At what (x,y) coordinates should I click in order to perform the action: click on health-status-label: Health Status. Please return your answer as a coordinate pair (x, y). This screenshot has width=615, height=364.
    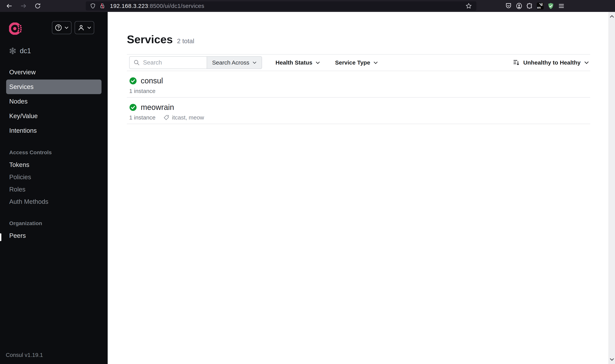
    Looking at the image, I should click on (294, 63).